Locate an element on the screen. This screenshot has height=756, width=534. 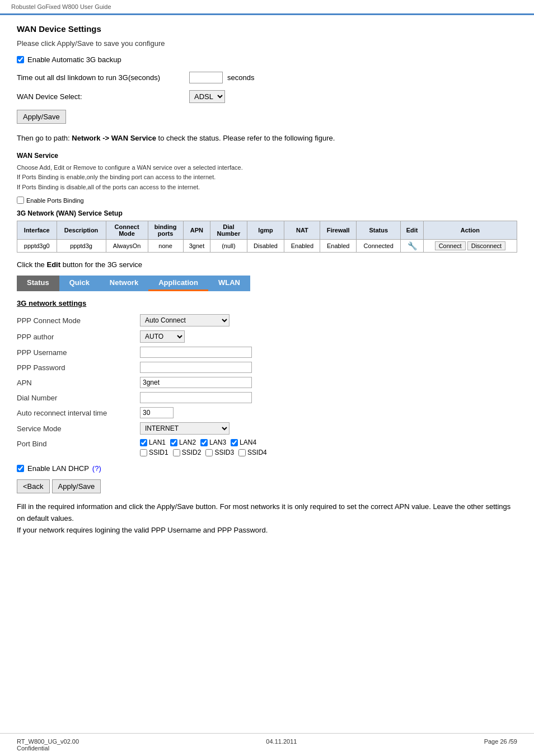
ppp-username-label: PPP Username is located at coordinates (78, 353).